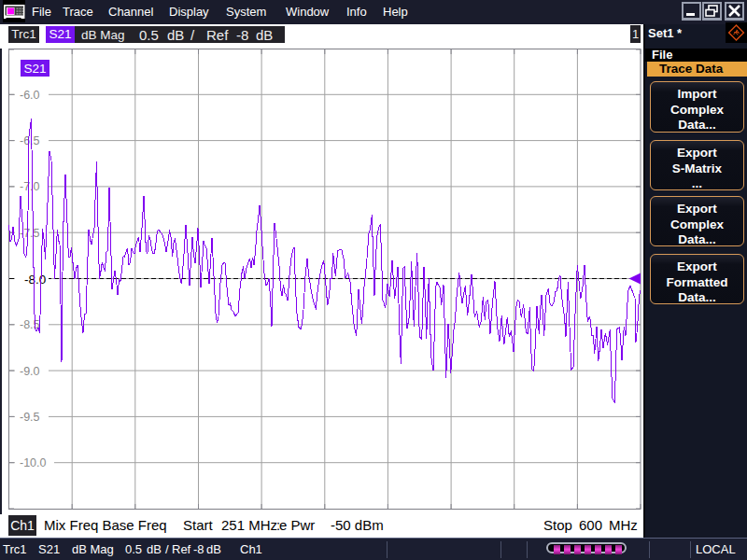 This screenshot has height=560, width=747. I want to click on svg-text: -9.5, so click(30, 417).